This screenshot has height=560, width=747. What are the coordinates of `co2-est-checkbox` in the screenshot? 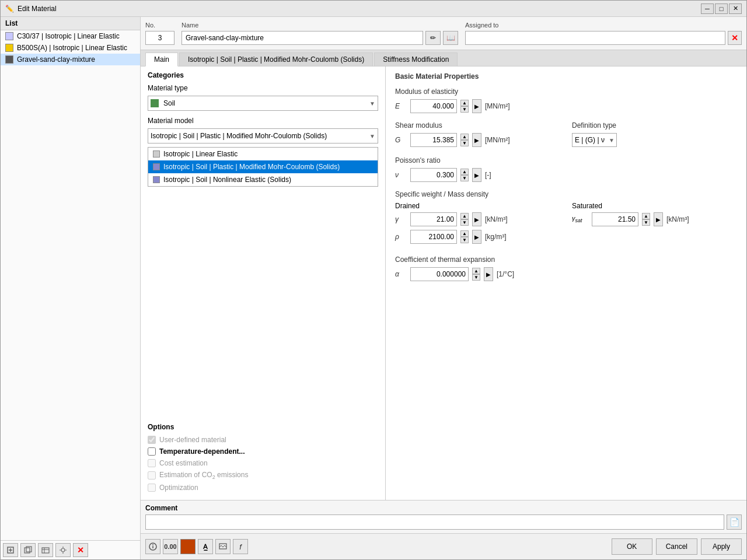 It's located at (152, 475).